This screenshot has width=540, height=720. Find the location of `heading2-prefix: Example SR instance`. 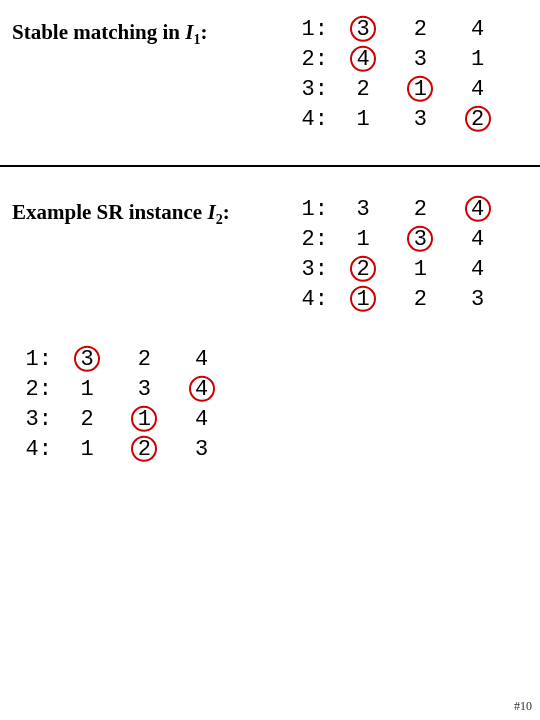

heading2-prefix: Example SR instance is located at coordinates (110, 212).